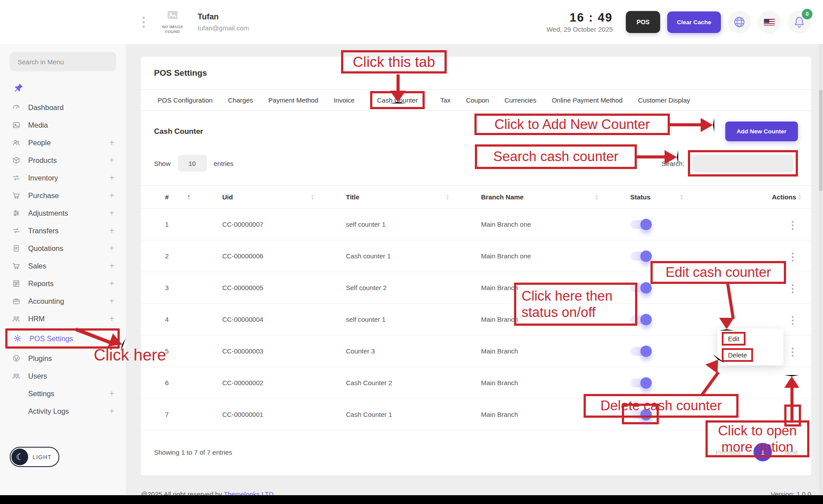 Image resolution: width=823 pixels, height=504 pixels. I want to click on toggle-knob, so click(646, 288).